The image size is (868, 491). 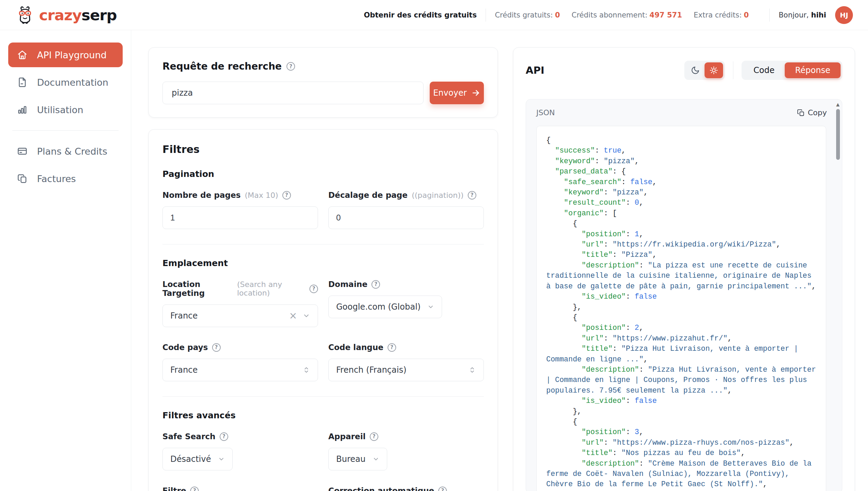 I want to click on free-credits-value: 0, so click(x=557, y=15).